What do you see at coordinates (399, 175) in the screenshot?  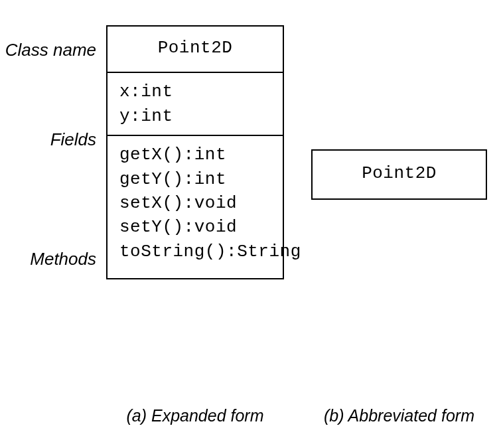 I see `uml-abbreviated-class-name: Point2D` at bounding box center [399, 175].